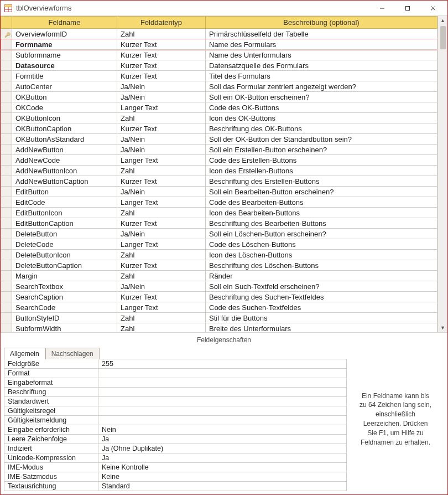  Describe the element at coordinates (65, 118) in the screenshot. I see `cell-fieldname: OKButtonIcon` at that location.